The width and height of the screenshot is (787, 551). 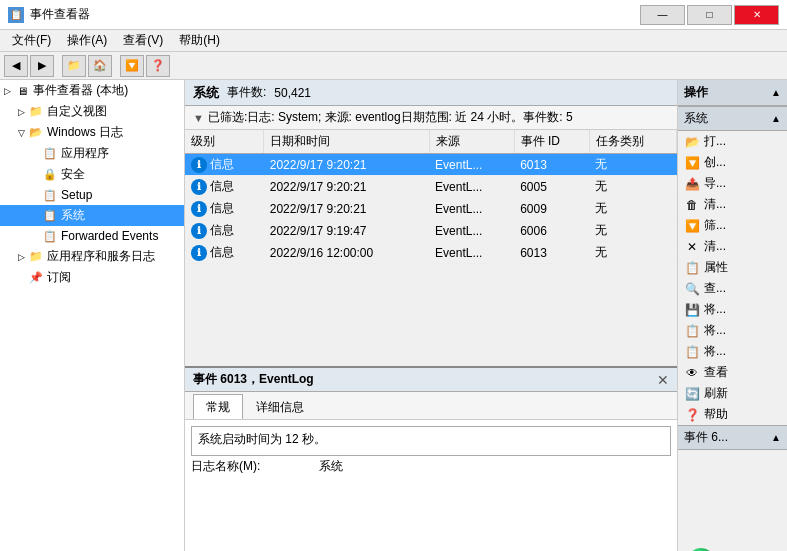 I want to click on icon-log-setup: 📋, so click(x=50, y=195).